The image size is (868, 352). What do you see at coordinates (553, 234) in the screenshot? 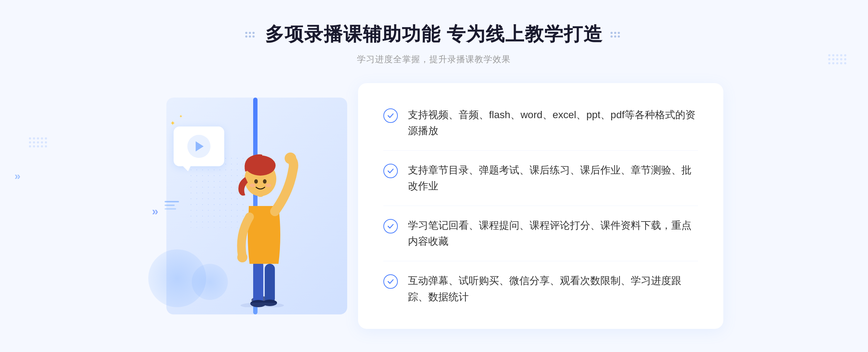
I see `feature-text-3: 学习笔记回看、课程提问、课程评论打分、课件资料下载，重点内容收藏` at bounding box center [553, 234].